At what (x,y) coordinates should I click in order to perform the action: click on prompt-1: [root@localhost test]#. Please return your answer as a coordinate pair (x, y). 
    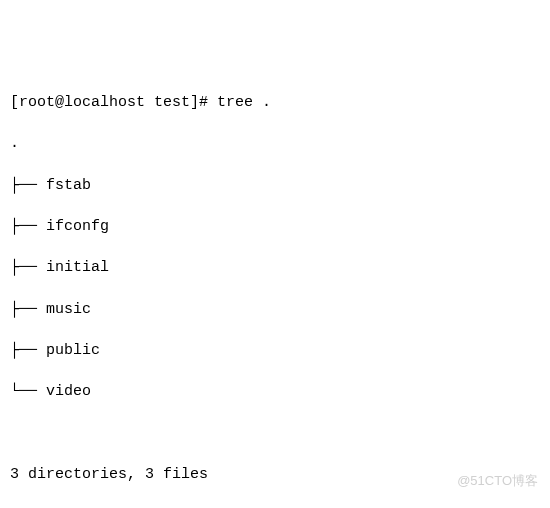
    Looking at the image, I should click on (109, 102).